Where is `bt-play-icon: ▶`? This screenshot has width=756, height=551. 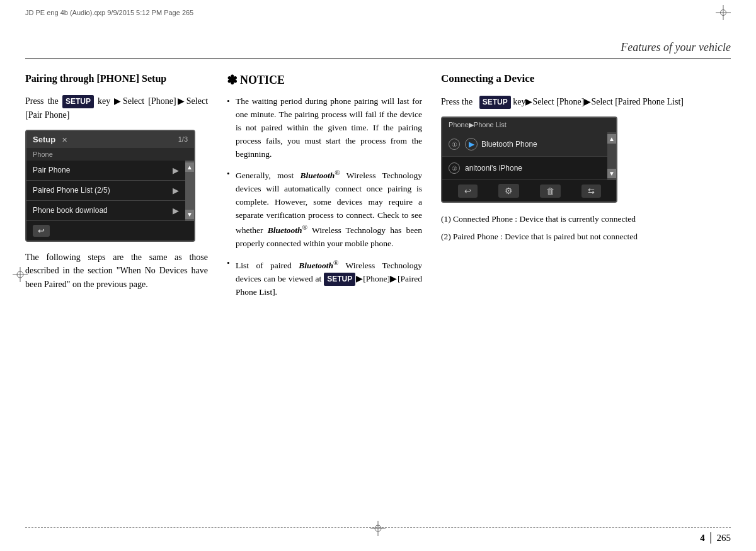
bt-play-icon: ▶ is located at coordinates (471, 144).